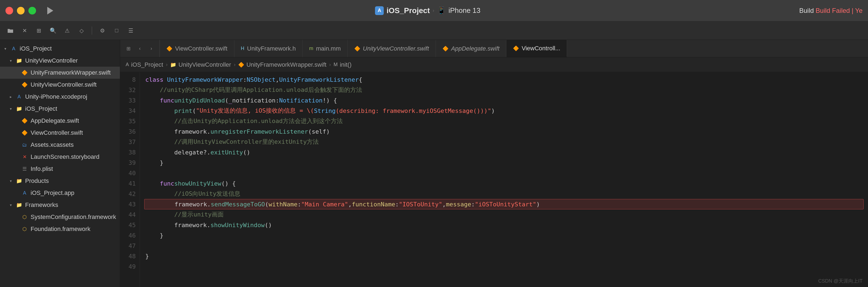  What do you see at coordinates (74, 133) in the screenshot?
I see `sidebar-item-label: ViewController.swift` at bounding box center [74, 133].